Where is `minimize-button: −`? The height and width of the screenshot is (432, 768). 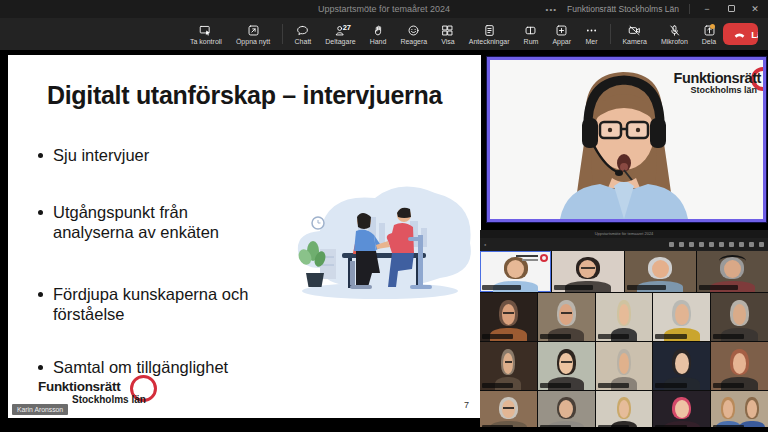 minimize-button: − is located at coordinates (707, 9).